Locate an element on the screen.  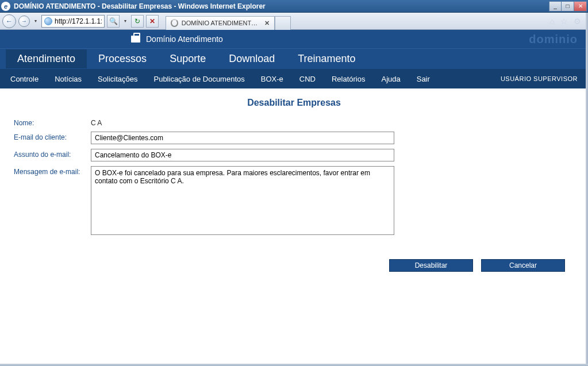
label-assunto: Assunto do e-mail: is located at coordinates (52, 154).